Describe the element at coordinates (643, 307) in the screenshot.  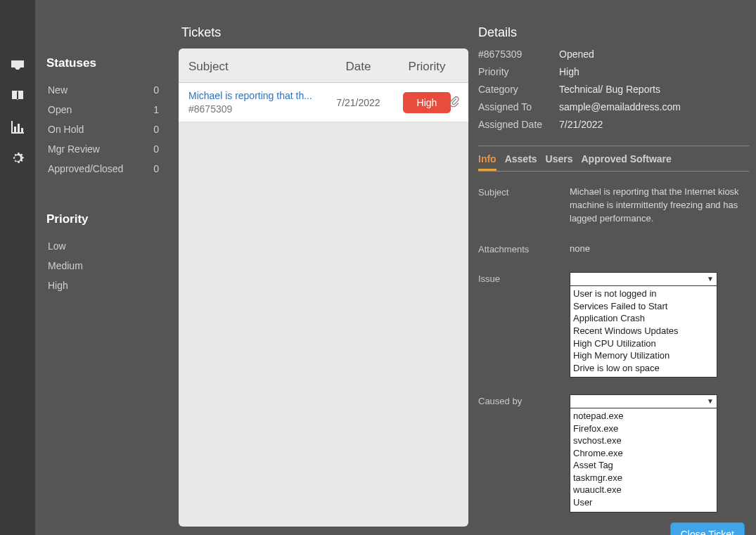
I see `issue-option: Services Failed to Start` at that location.